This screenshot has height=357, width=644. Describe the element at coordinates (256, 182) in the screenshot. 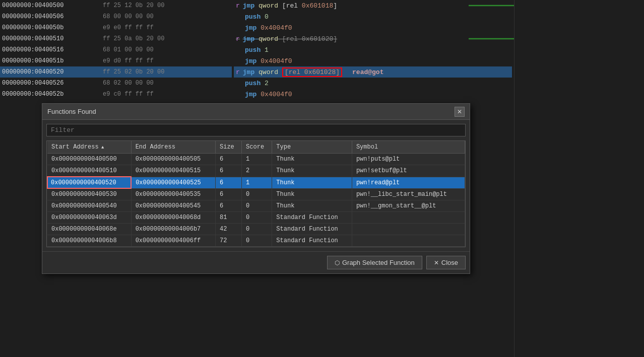

I see `table-row: 0x00000000004005200x000000000040052561Th…` at that location.